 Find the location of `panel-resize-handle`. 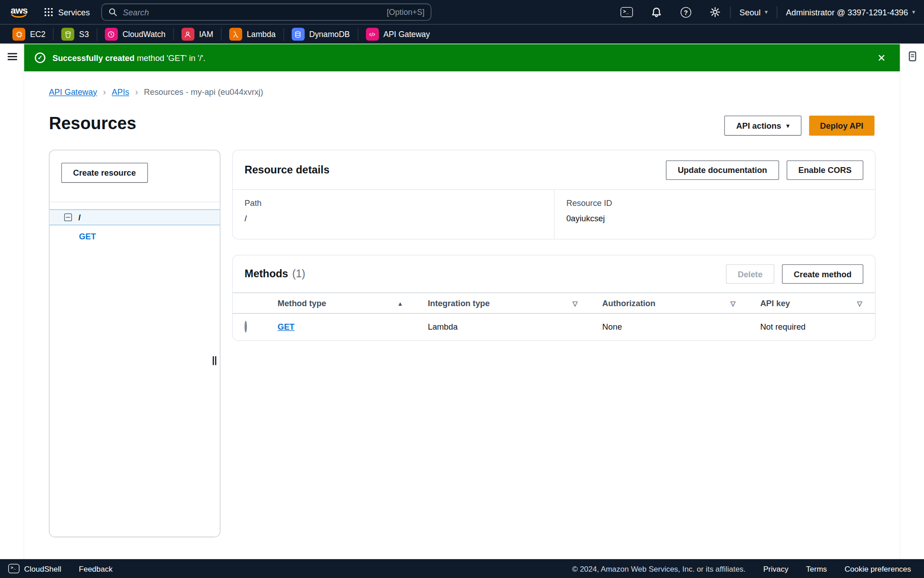

panel-resize-handle is located at coordinates (215, 361).